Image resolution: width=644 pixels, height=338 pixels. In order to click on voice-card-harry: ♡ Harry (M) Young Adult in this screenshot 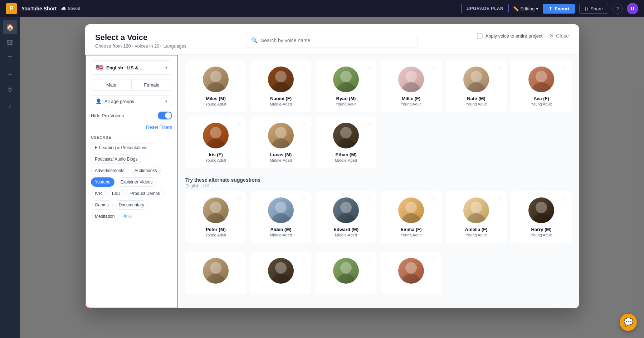, I will do `click(541, 217)`.